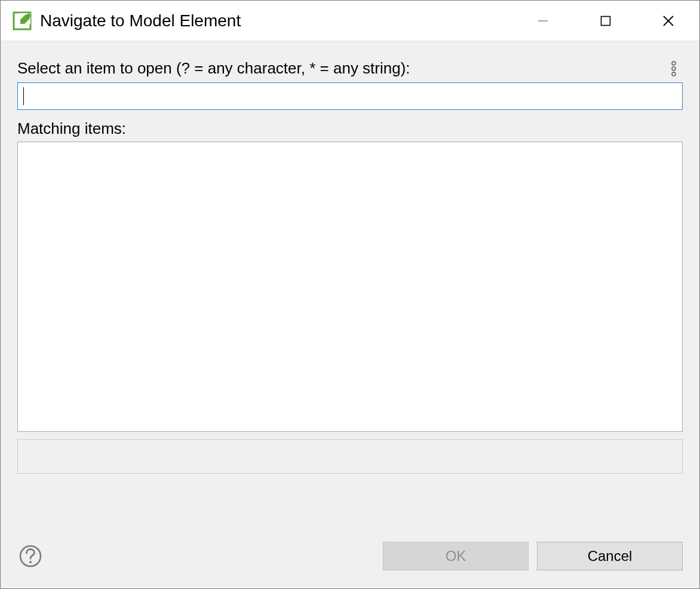 Image resolution: width=700 pixels, height=589 pixels. Describe the element at coordinates (350, 456) in the screenshot. I see `status-bar` at that location.